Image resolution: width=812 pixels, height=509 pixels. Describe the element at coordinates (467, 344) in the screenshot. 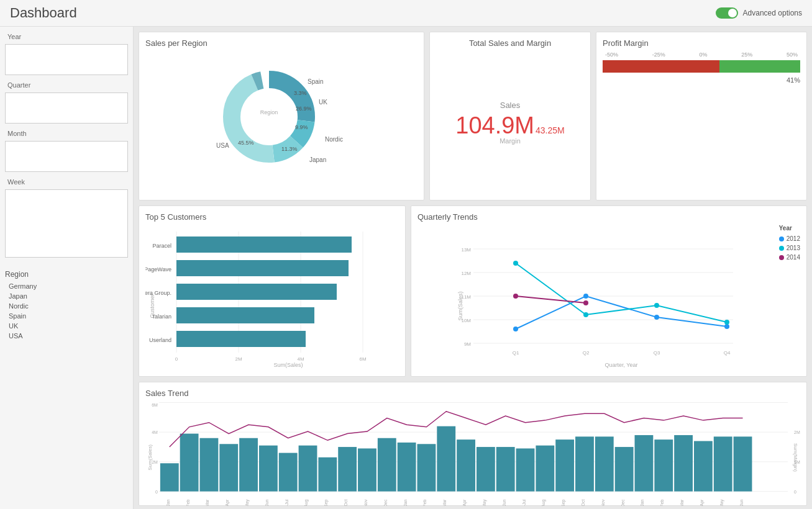

I see `svg-text: 9M` at that location.